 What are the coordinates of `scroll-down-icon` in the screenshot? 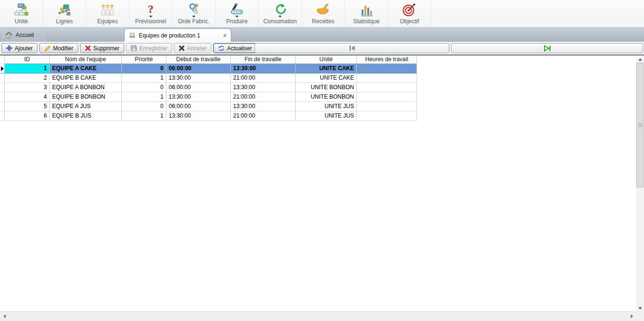 It's located at (640, 308).